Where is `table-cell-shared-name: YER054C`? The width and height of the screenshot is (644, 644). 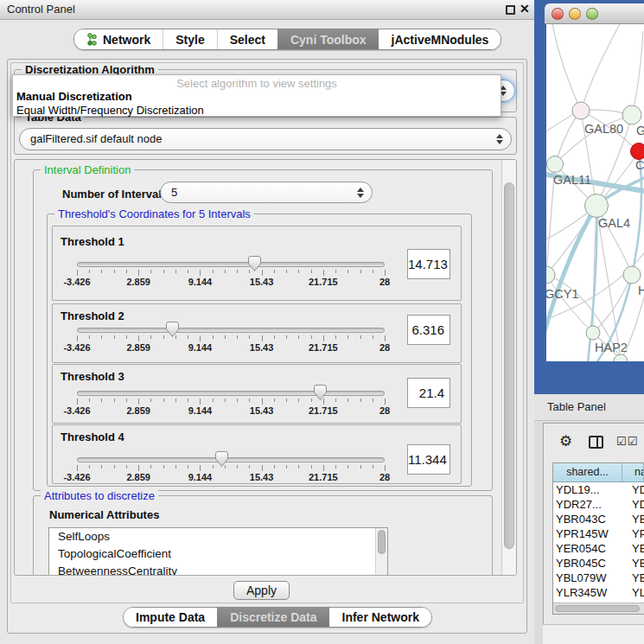 table-cell-shared-name: YER054C is located at coordinates (588, 548).